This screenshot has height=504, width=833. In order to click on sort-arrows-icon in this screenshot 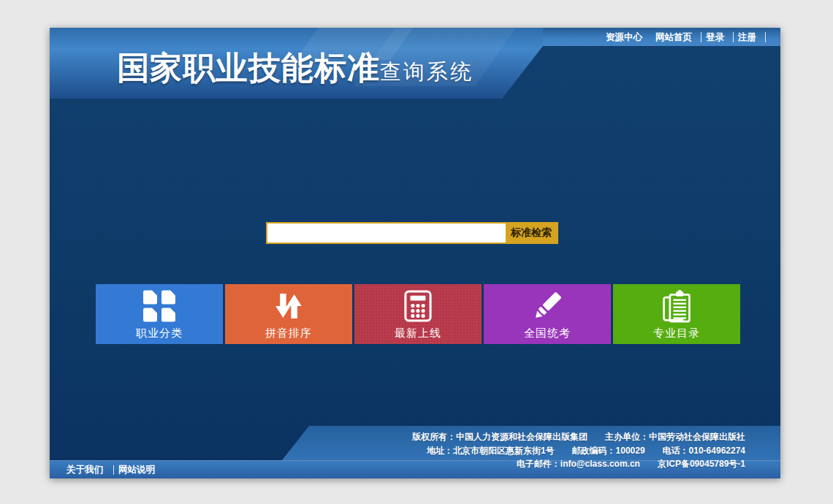, I will do `click(289, 306)`.